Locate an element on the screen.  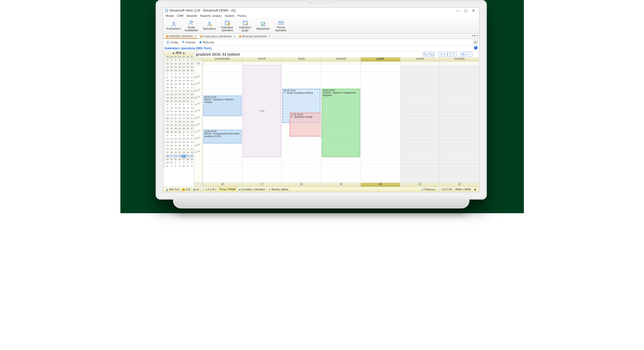
menu-modul: Moduł is located at coordinates (170, 16).